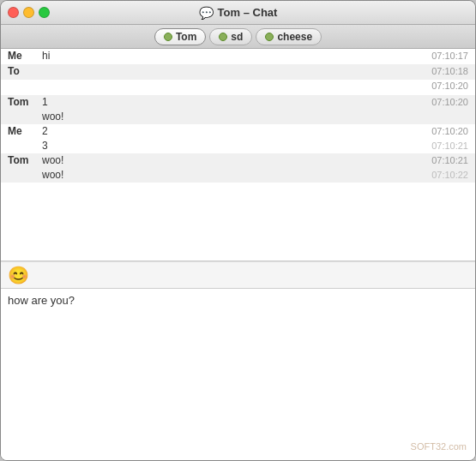 Image resolution: width=476 pixels, height=461 pixels. What do you see at coordinates (29, 12) in the screenshot?
I see `traffic-lights` at bounding box center [29, 12].